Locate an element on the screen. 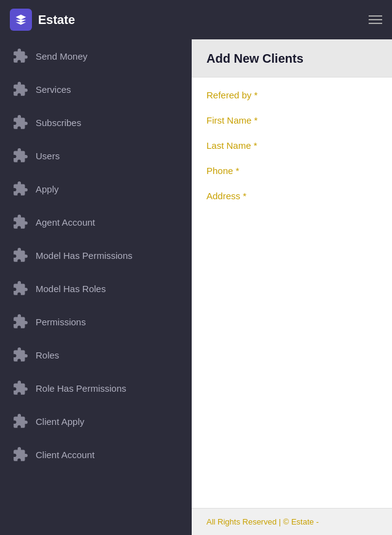 This screenshot has width=392, height=535. logo-area: Estate is located at coordinates (42, 20).